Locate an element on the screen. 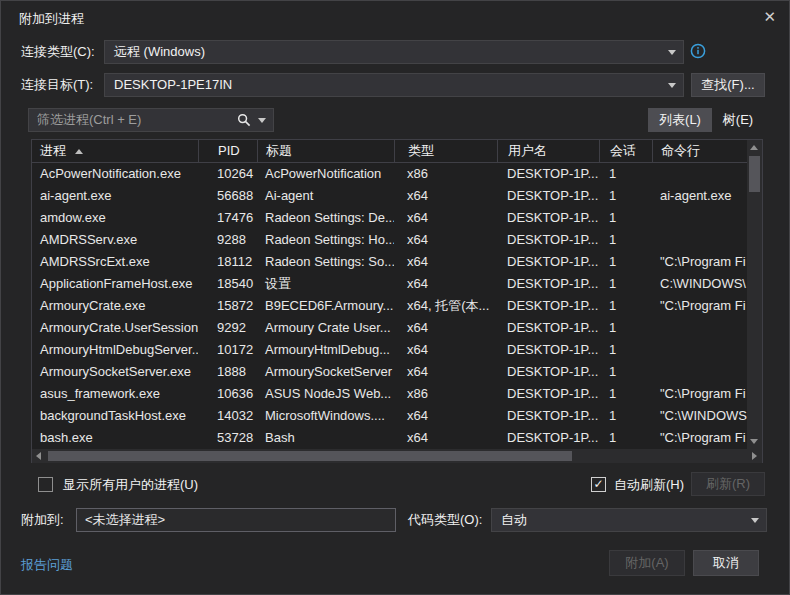  column-header-label: 用户名 is located at coordinates (528, 150).